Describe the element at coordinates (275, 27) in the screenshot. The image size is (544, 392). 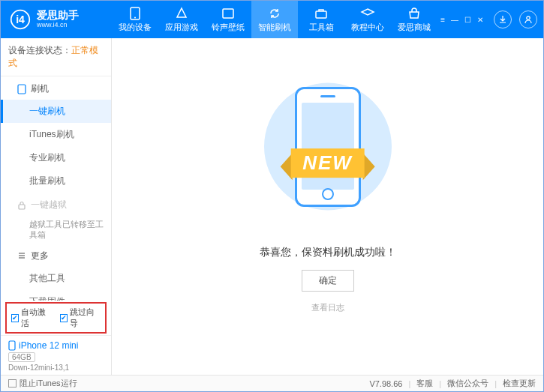
I see `nav-label: 智能刷机` at that location.